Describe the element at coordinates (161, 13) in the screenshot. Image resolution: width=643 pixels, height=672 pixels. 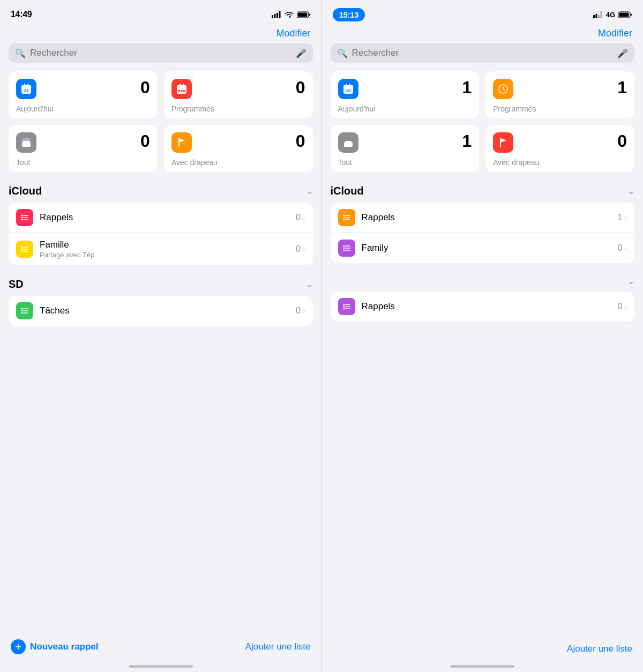
I see `status-bar-left: 14:49` at that location.